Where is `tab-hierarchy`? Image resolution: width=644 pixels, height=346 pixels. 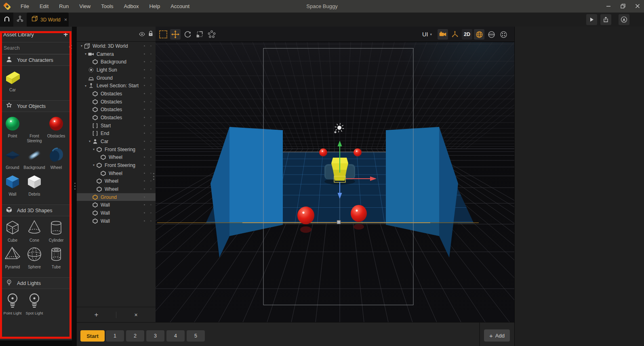
tab-hierarchy is located at coordinates (20, 19).